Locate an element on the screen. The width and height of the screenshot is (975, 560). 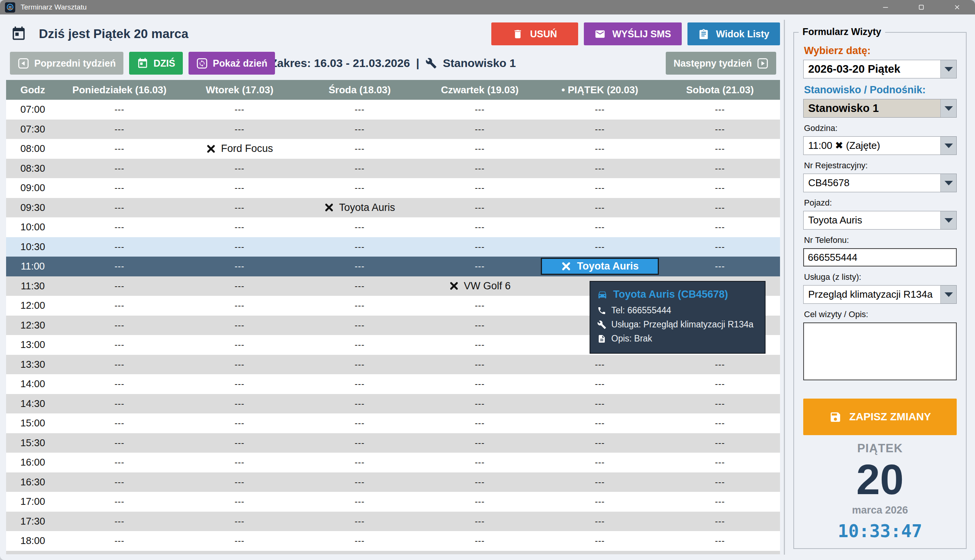
minimize-button is located at coordinates (886, 7).